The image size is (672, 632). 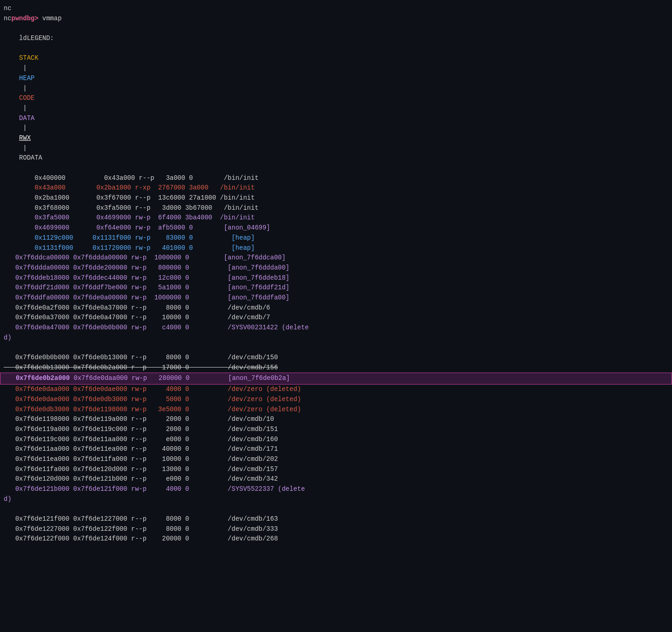 What do you see at coordinates (336, 338) in the screenshot?
I see `vmmap-row-sysv1-cont: d)` at bounding box center [336, 338].